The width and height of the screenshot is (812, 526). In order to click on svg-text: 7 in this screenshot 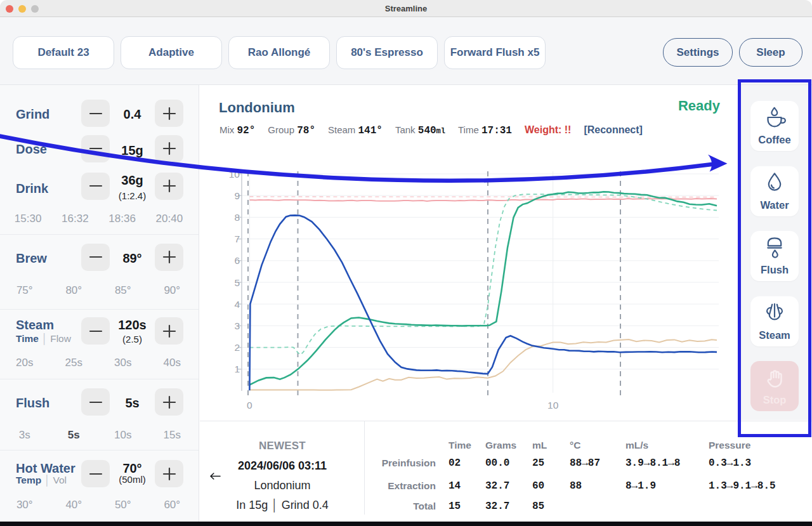, I will do `click(237, 239)`.